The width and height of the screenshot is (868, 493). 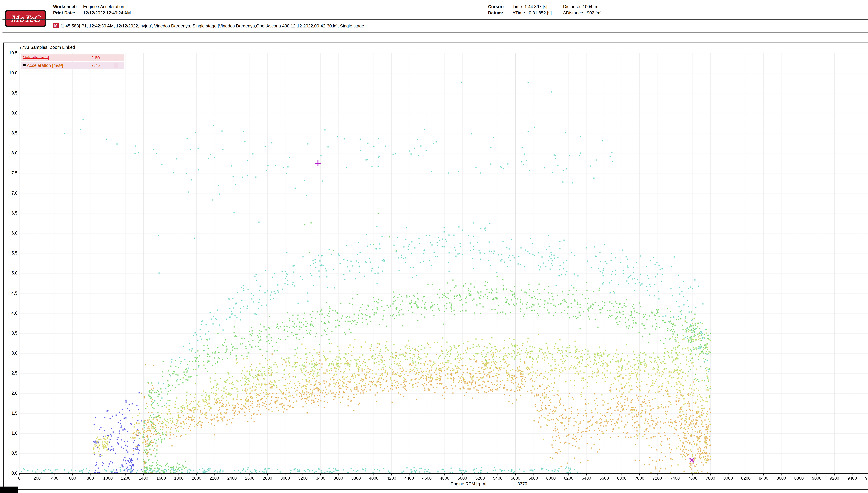 What do you see at coordinates (622, 478) in the screenshot?
I see `x-tick-label: 6800` at bounding box center [622, 478].